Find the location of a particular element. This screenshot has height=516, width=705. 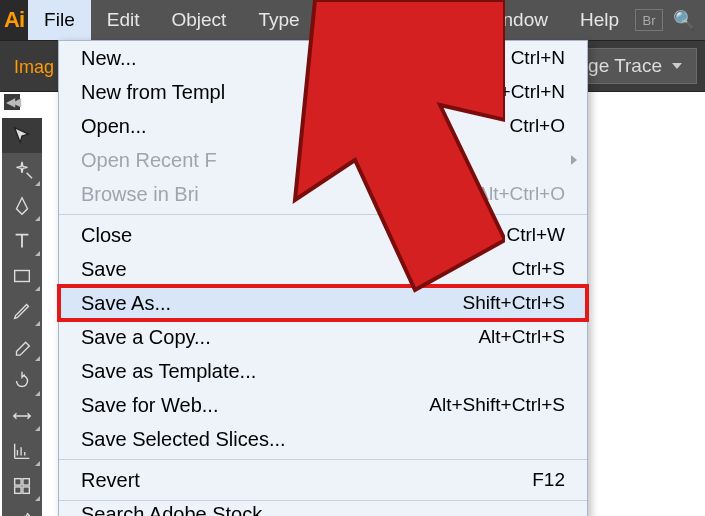

menu-label: Browse in Bri is located at coordinates (278, 194).